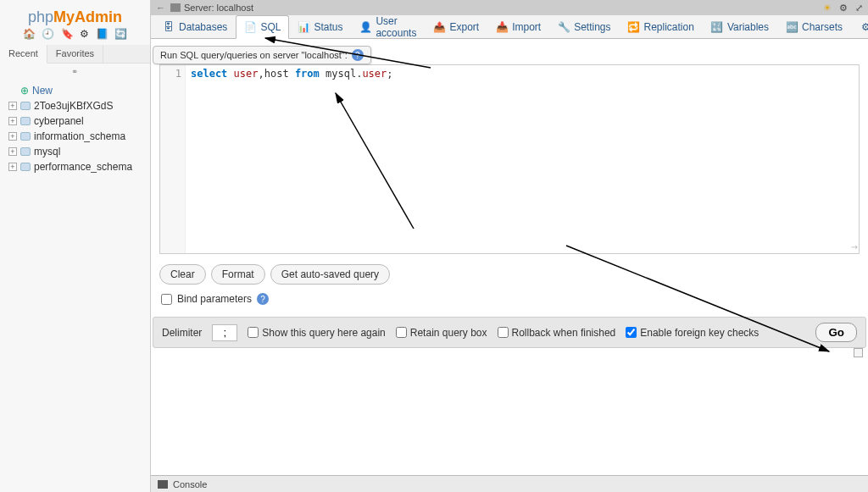  What do you see at coordinates (175, 8) in the screenshot?
I see `server-icon` at bounding box center [175, 8].